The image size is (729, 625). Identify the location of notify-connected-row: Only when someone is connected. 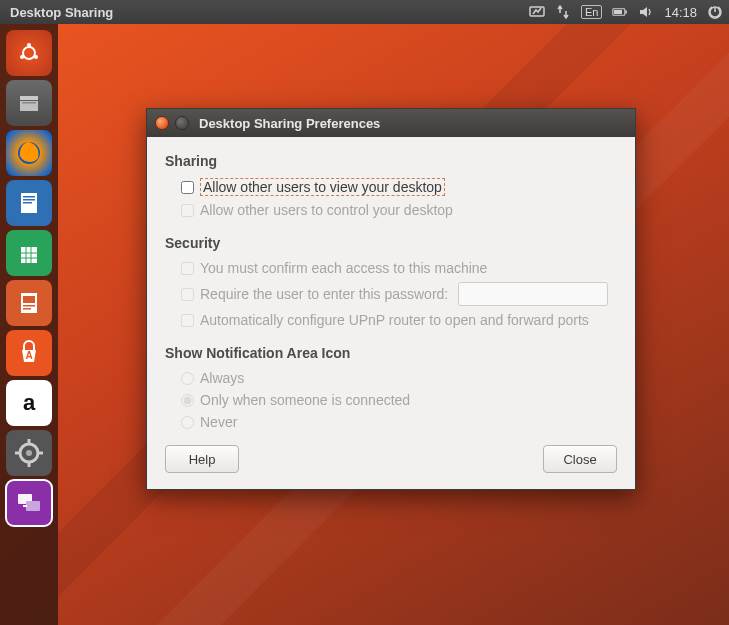
(391, 400).